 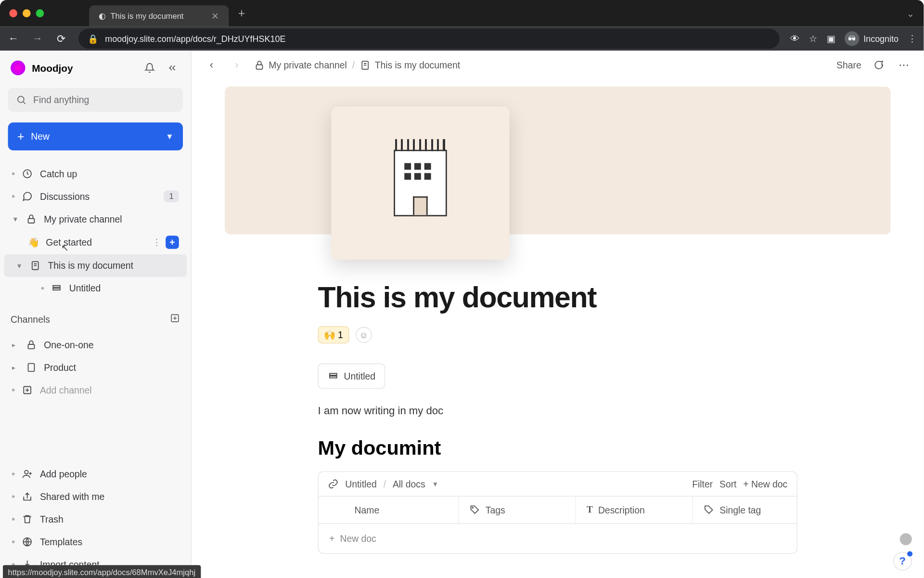 What do you see at coordinates (95, 219) in the screenshot?
I see `sidebar-item-private-channel: ▼ My private channel` at bounding box center [95, 219].